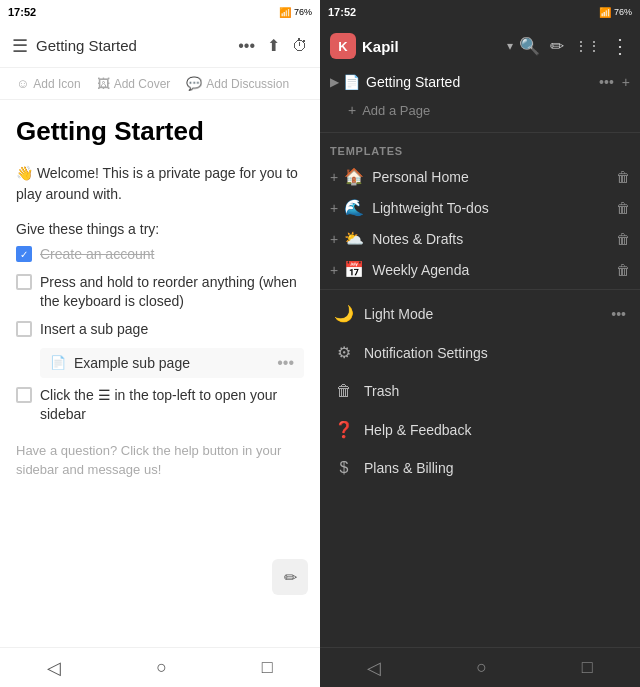  Describe the element at coordinates (246, 46) in the screenshot. I see `more-button: •••` at that location.